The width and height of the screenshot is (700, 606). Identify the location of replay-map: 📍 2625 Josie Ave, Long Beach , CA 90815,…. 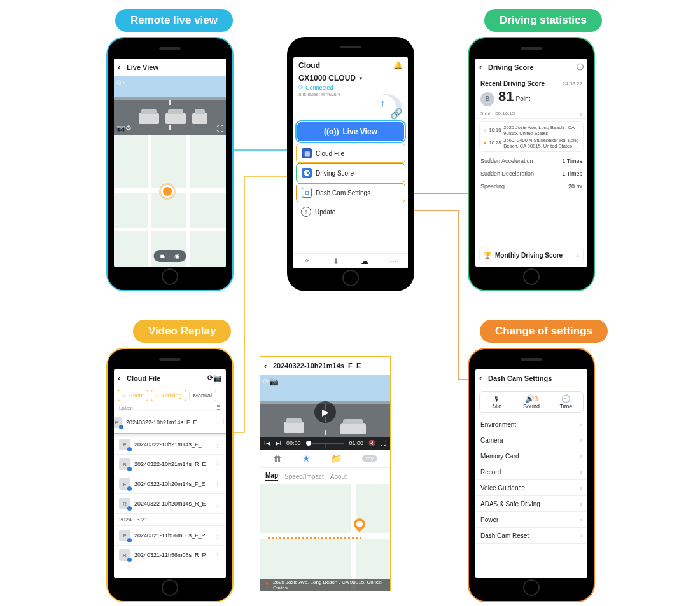
(325, 537).